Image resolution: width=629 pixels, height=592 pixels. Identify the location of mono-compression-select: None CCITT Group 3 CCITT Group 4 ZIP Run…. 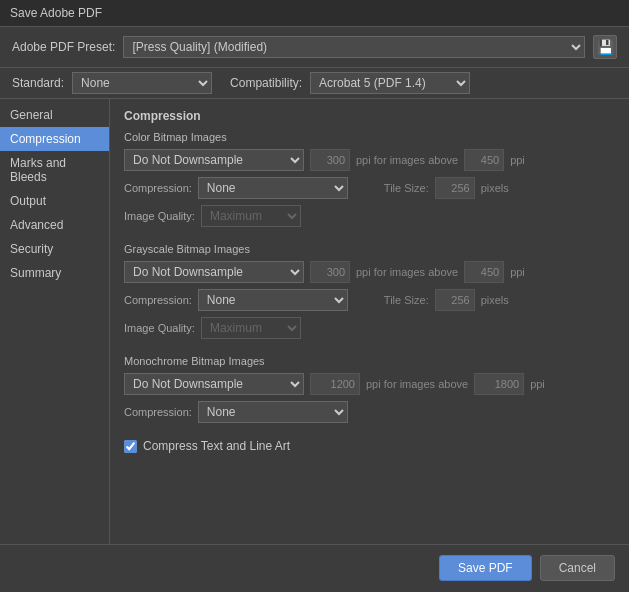
(273, 412).